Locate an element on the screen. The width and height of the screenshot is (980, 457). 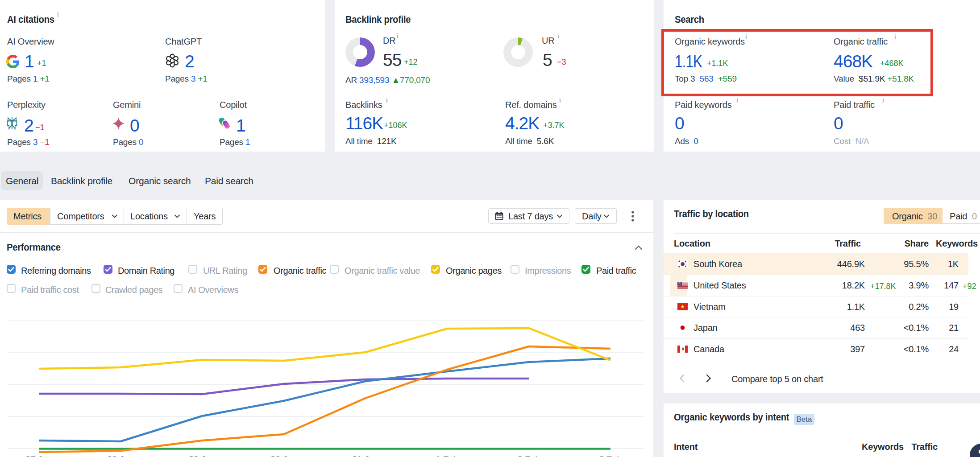
svg-text: 31 Jan is located at coordinates (365, 456).